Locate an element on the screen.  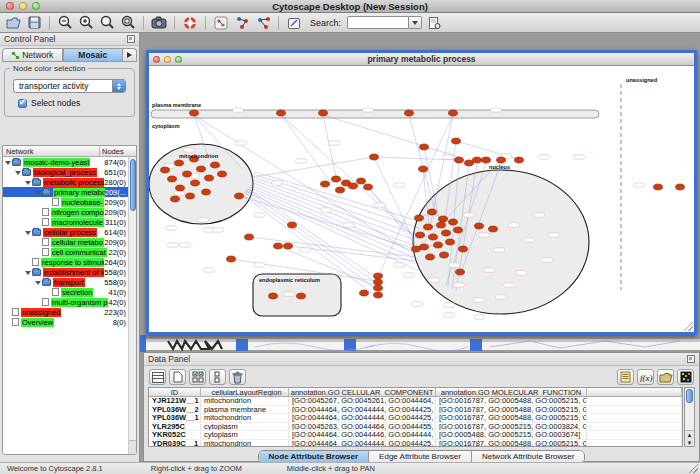
table-scroll-arrows: ▲▼ is located at coordinates (690, 438).